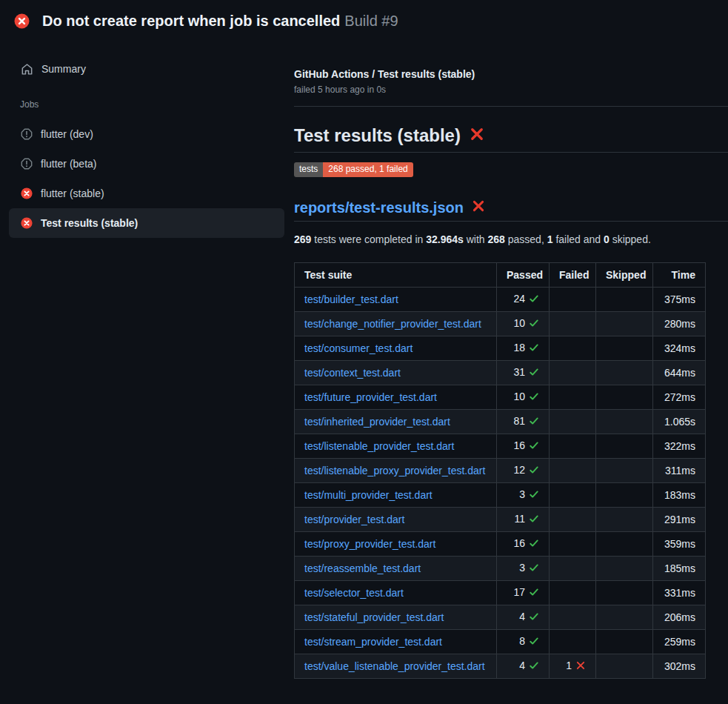 This screenshot has width=728, height=704. What do you see at coordinates (519, 592) in the screenshot?
I see `passed-count: 17` at bounding box center [519, 592].